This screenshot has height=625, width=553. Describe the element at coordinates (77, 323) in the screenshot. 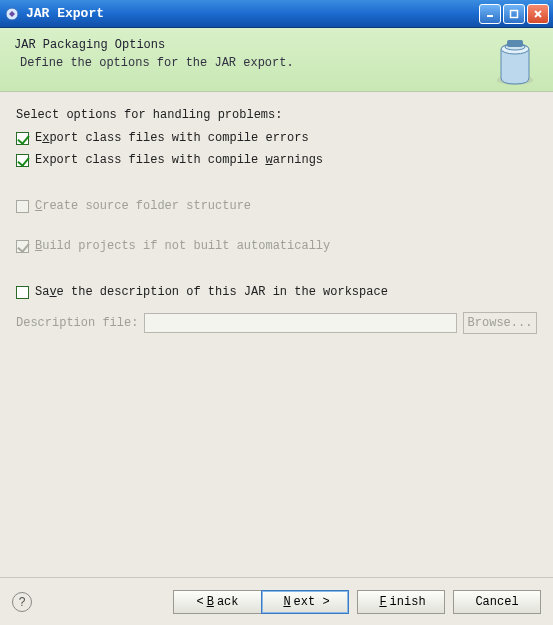

I see `description-file-label: Description file:` at that location.